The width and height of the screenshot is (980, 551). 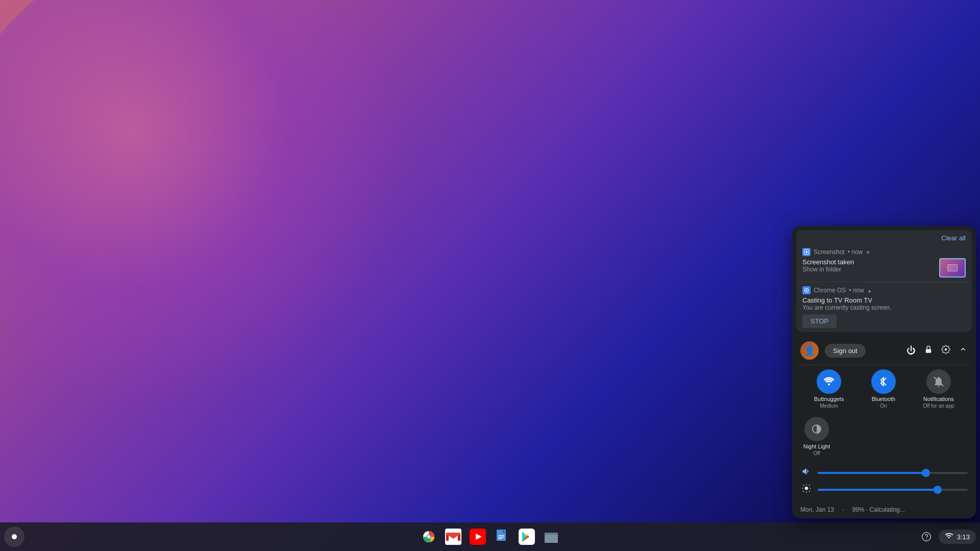 I want to click on gmail-app-icon, so click(x=453, y=537).